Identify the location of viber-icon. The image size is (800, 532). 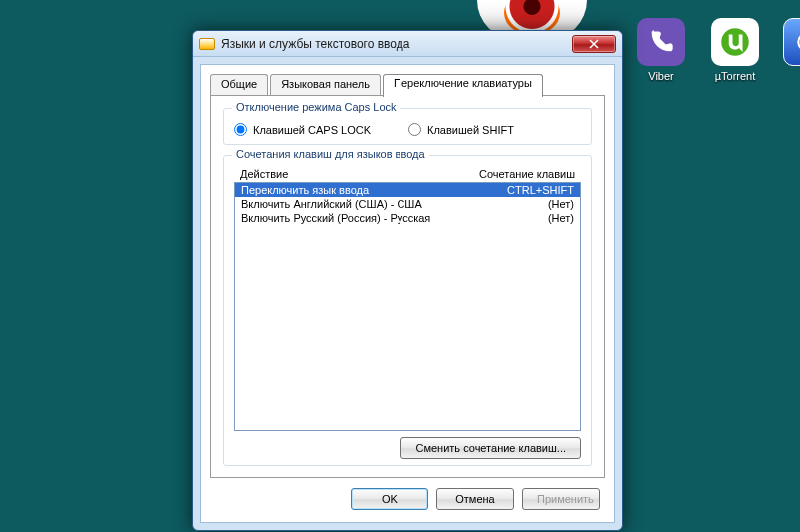
(661, 42).